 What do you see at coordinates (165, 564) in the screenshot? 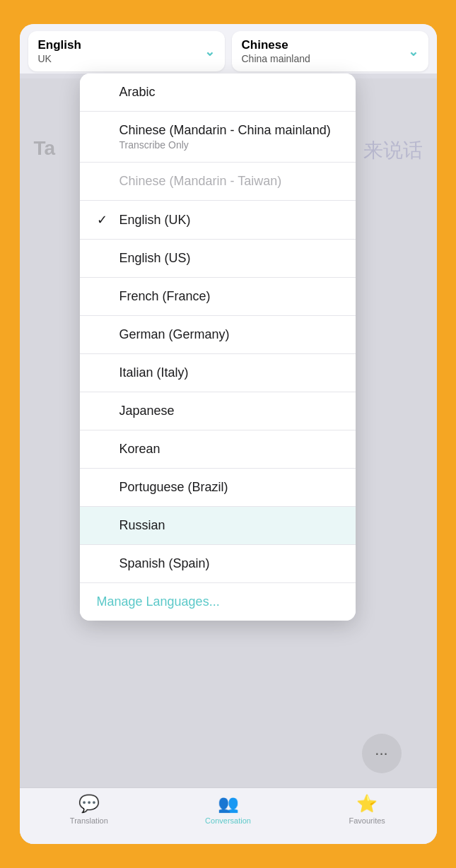
I see `dropdown-item-text-spanish: Spanish (Spain)` at bounding box center [165, 564].